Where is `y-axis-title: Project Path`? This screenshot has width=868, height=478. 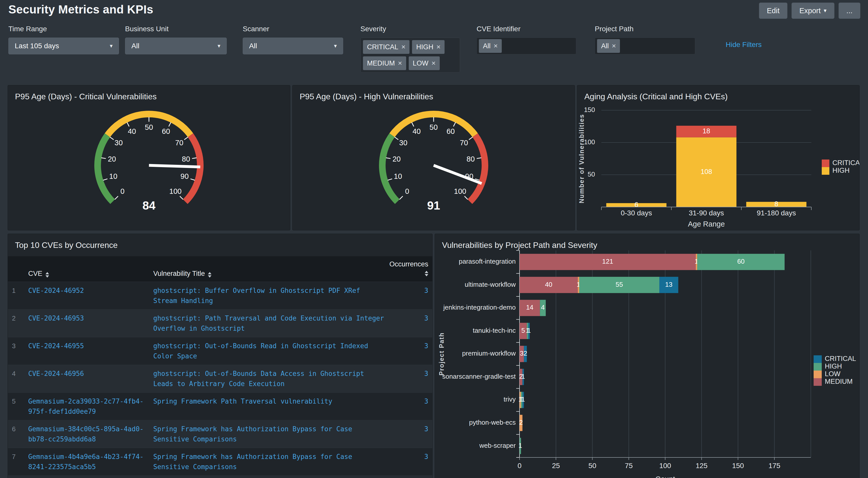
y-axis-title: Project Path is located at coordinates (441, 354).